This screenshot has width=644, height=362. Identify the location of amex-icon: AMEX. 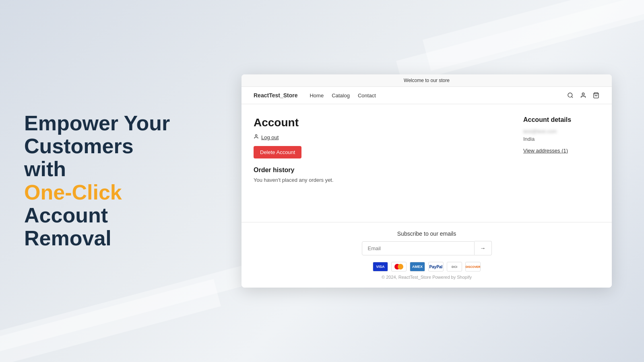
(417, 267).